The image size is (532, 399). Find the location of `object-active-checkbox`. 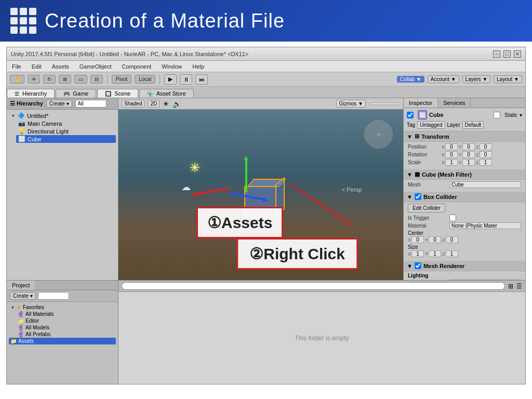

object-active-checkbox is located at coordinates (410, 115).